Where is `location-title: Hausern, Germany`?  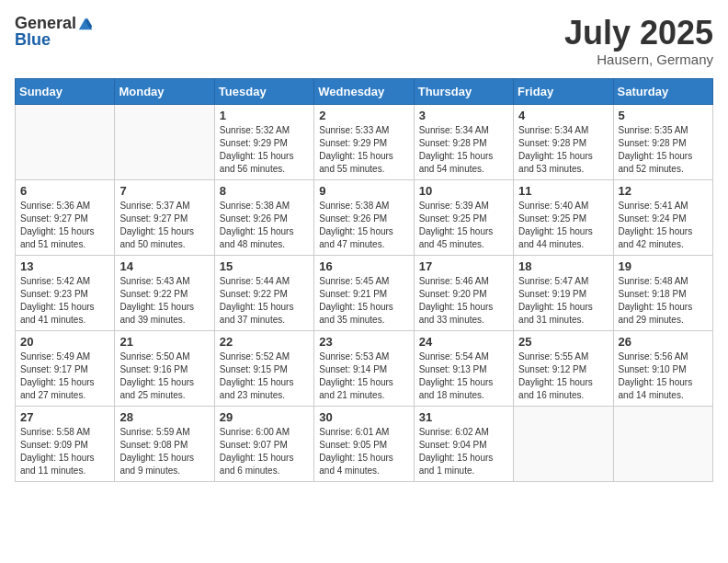
location-title: Hausern, Germany is located at coordinates (639, 59).